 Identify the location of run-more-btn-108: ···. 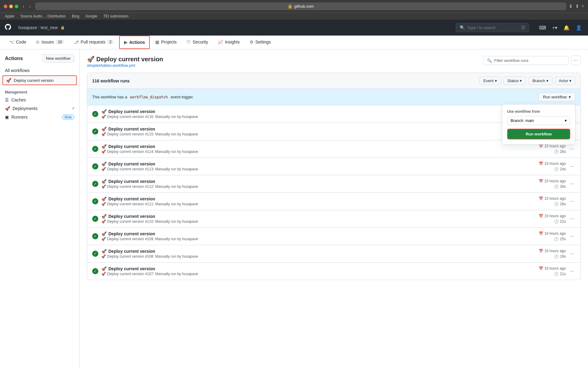
(572, 254).